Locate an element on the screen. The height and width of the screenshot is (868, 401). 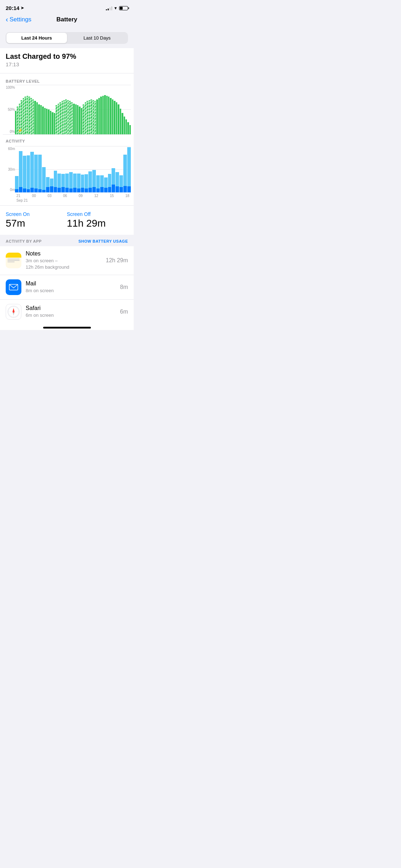
x-axis-labels: 21 00 03 06 09 12 15 18 is located at coordinates (73, 196).